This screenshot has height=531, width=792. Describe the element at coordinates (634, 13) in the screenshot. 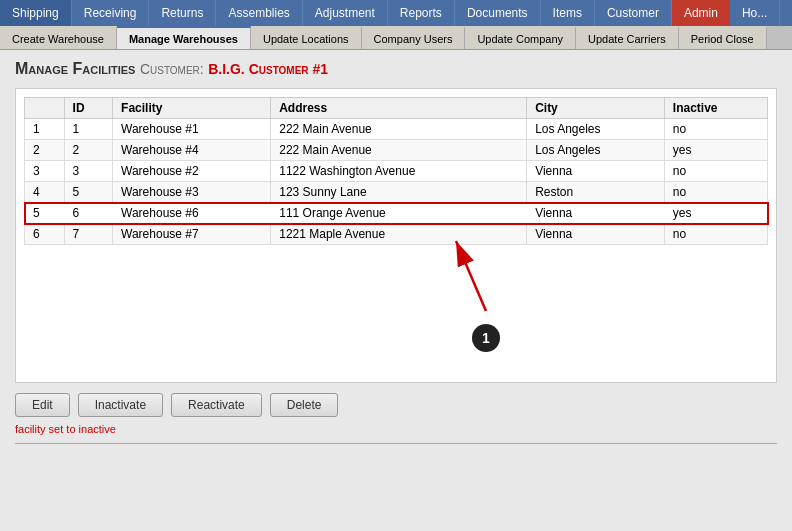

I see `nav-customer: Customer` at that location.